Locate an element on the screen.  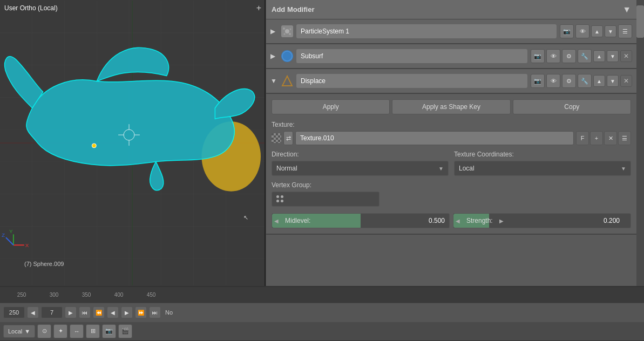
texture-name: Texture.010 is located at coordinates (317, 138).